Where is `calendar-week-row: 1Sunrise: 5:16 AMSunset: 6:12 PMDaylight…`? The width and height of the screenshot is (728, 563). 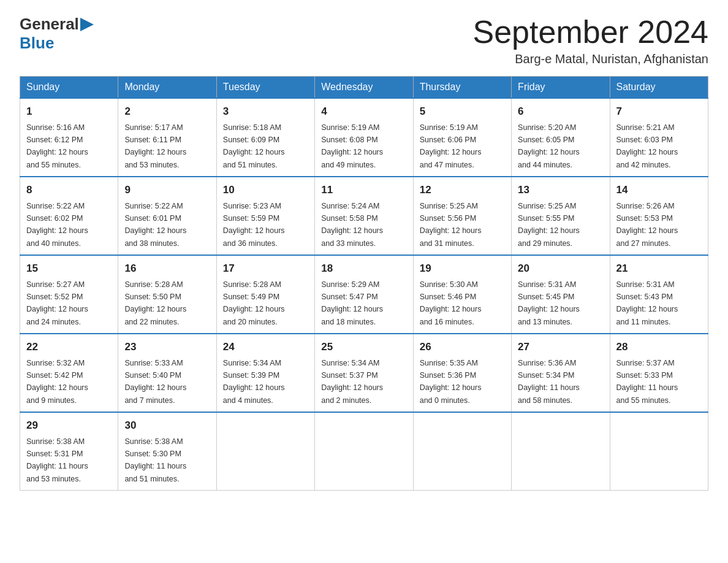 calendar-week-row: 1Sunrise: 5:16 AMSunset: 6:12 PMDaylight… is located at coordinates (364, 137).